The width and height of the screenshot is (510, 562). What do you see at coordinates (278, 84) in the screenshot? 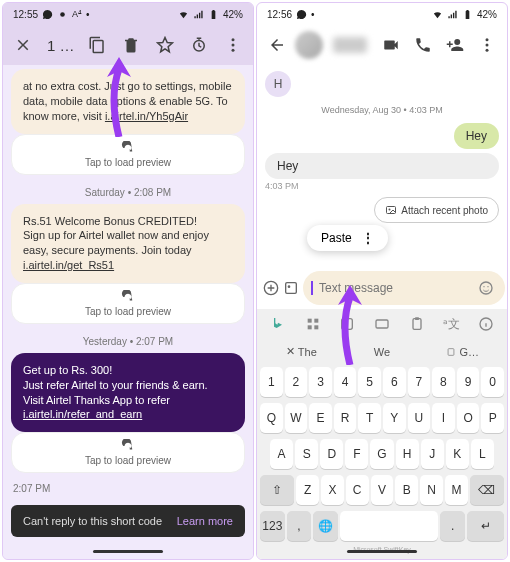
I see `contact-chip: H` at bounding box center [278, 84].